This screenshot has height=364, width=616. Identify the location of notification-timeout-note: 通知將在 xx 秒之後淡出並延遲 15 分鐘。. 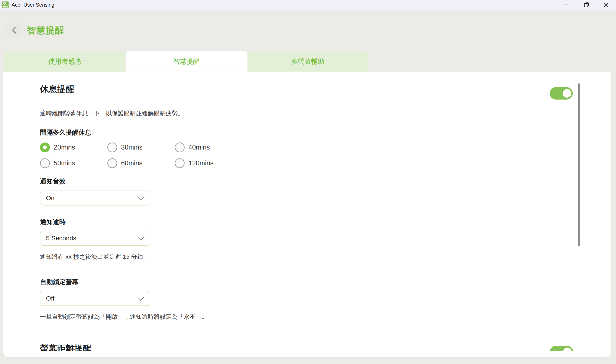
(95, 257).